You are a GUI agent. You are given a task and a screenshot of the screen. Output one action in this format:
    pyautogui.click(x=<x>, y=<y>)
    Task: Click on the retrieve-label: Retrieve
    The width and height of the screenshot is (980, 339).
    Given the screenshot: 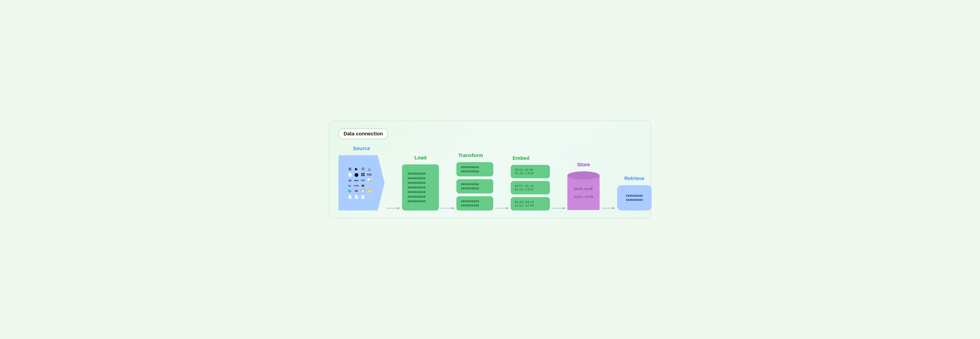 What is the action you would take?
    pyautogui.click(x=635, y=178)
    